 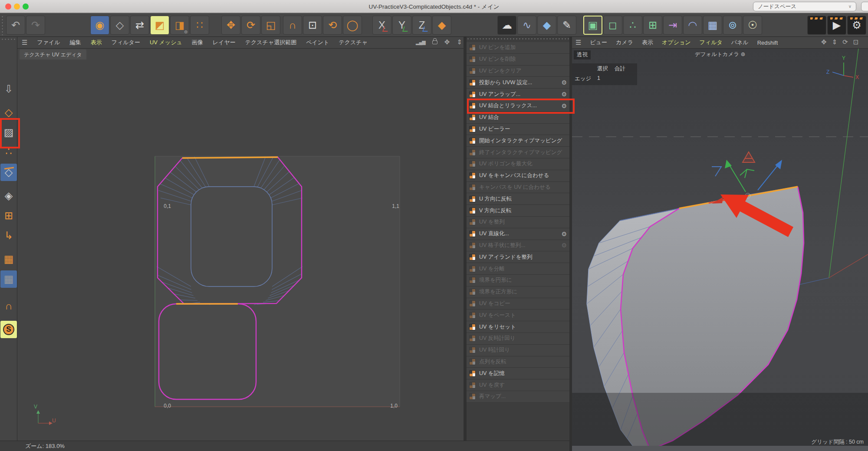 I want to click on bend-deformer-icon: ◠, so click(x=693, y=25).